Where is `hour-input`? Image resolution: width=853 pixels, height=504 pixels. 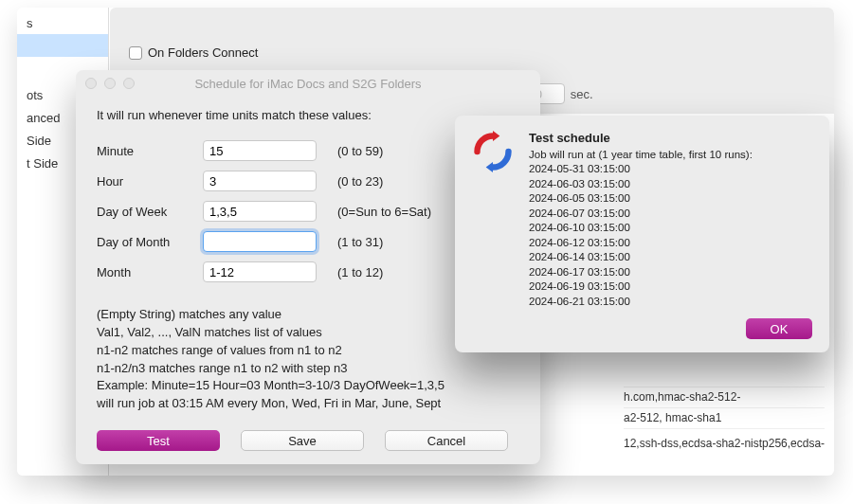
hour-input is located at coordinates (260, 181).